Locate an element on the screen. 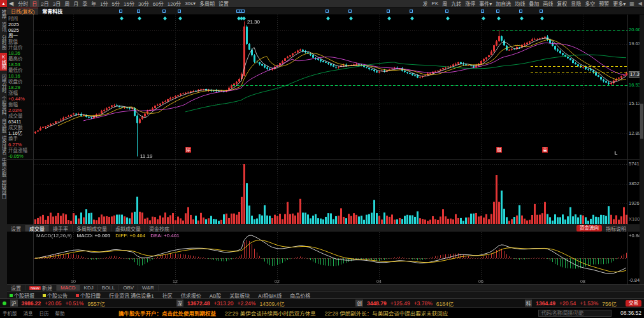 This screenshot has width=644, height=318. period-tab: 30分 is located at coordinates (144, 4).